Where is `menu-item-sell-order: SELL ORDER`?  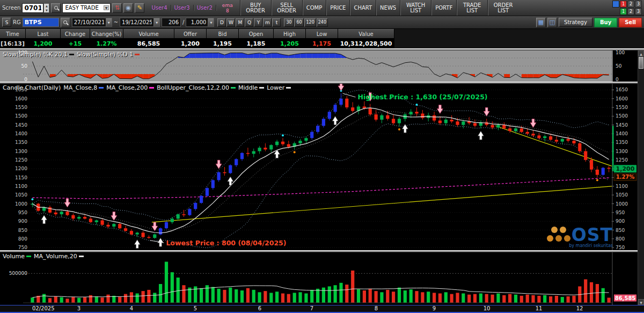
menu-item-sell-order: SELL ORDER is located at coordinates (287, 8).